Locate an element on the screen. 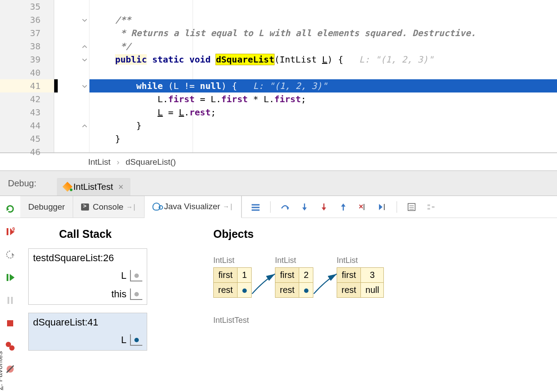 The width and height of the screenshot is (557, 392). tab-java-visualizer: Java Visualizer→∣ is located at coordinates (193, 207).